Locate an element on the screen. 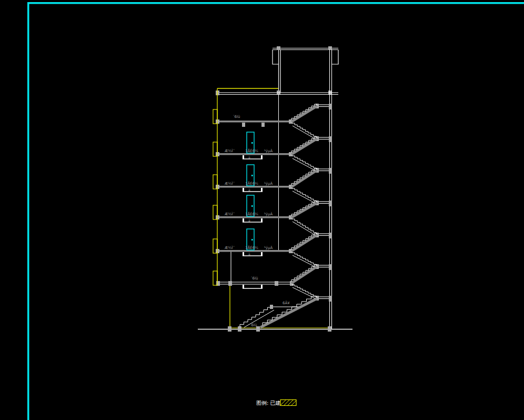 Image resolution: width=524 pixels, height=420 pixels. penthouse is located at coordinates (305, 71).